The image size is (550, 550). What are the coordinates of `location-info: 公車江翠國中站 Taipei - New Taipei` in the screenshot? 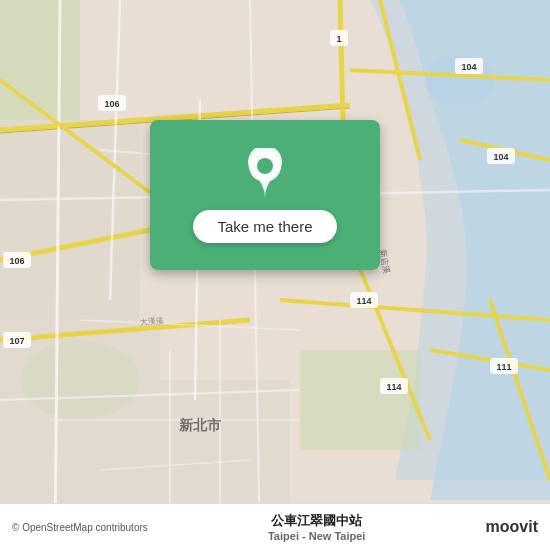 It's located at (316, 527).